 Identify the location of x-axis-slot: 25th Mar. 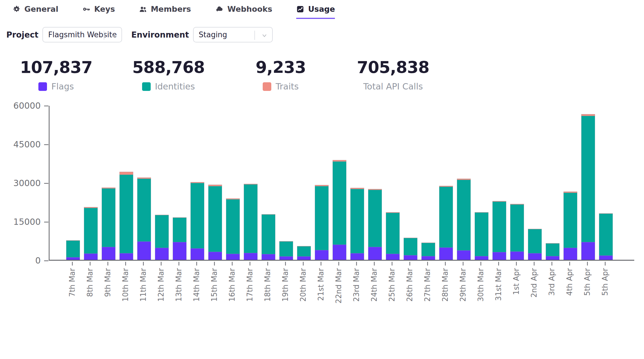
(392, 283).